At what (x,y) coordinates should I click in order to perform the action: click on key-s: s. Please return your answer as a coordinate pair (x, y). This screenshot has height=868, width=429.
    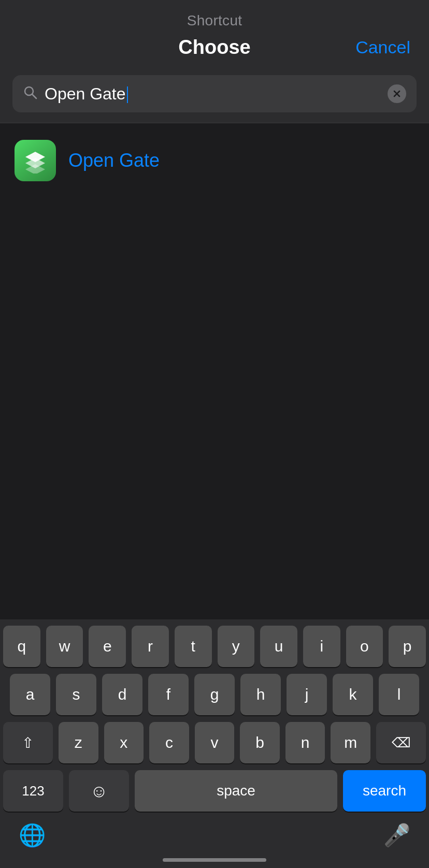
    Looking at the image, I should click on (76, 695).